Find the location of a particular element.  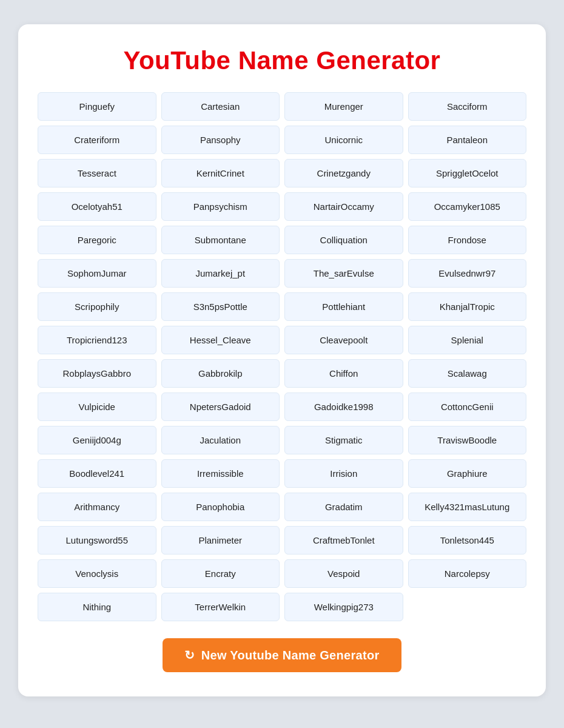

name-cell: Nithing is located at coordinates (97, 607).